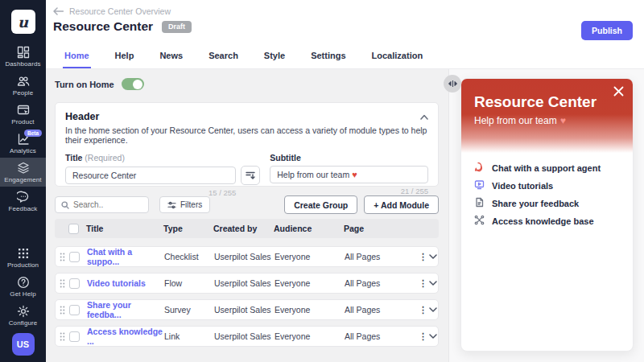 This screenshot has width=644, height=362. Describe the element at coordinates (547, 116) in the screenshot. I see `preview-header: Resource Center Help from our team ♥` at that location.